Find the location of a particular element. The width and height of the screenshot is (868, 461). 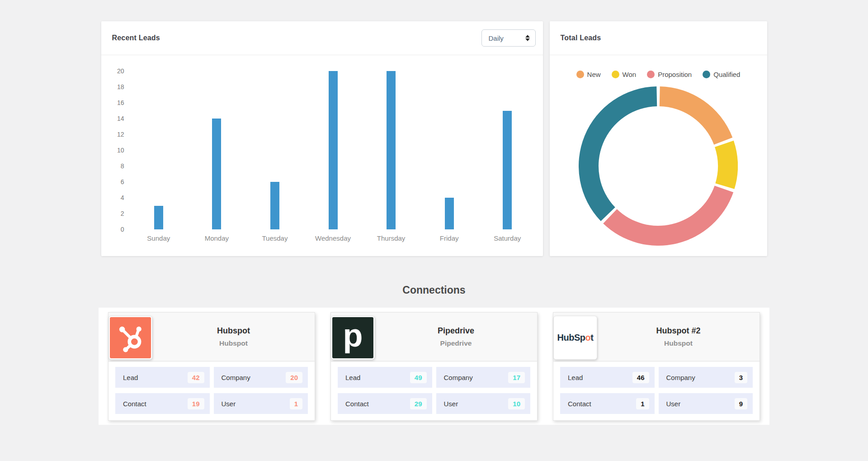

bar-column: Saturday is located at coordinates (507, 157).